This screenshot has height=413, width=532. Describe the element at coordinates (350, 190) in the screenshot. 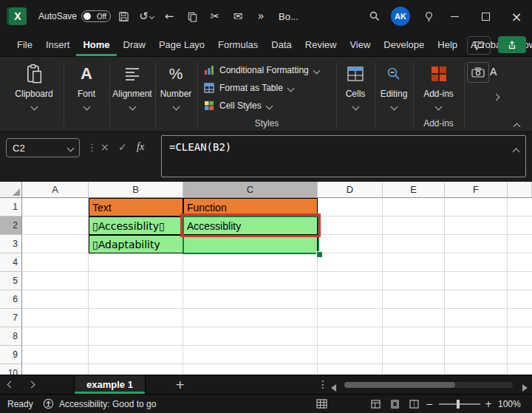

I see `column-header-D: D` at that location.